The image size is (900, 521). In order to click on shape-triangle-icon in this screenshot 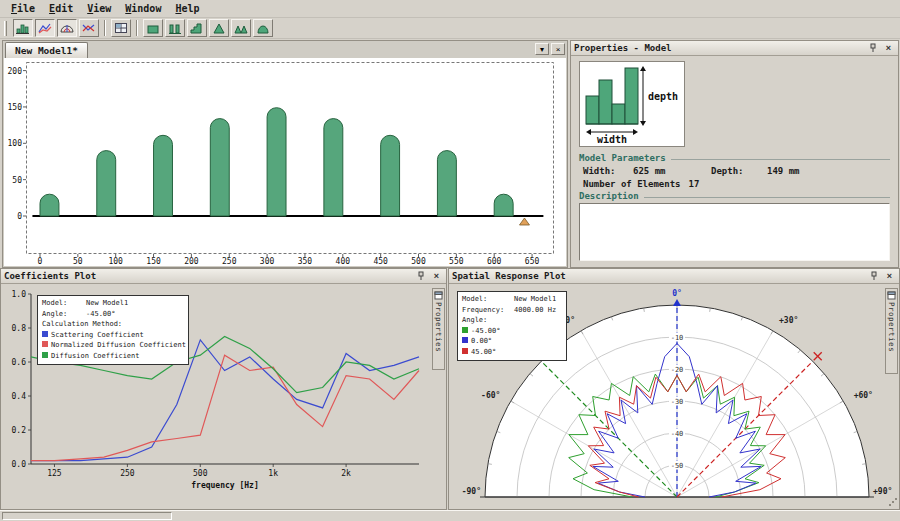, I will do `click(219, 28)`.